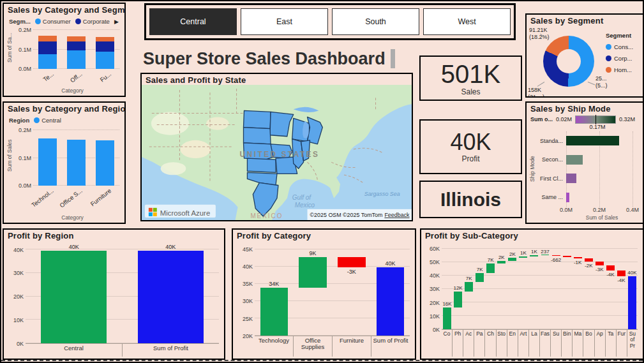 The height and width of the screenshot is (363, 644). Describe the element at coordinates (25, 69) in the screenshot. I see `y-tick-label: 0.0M` at that location.